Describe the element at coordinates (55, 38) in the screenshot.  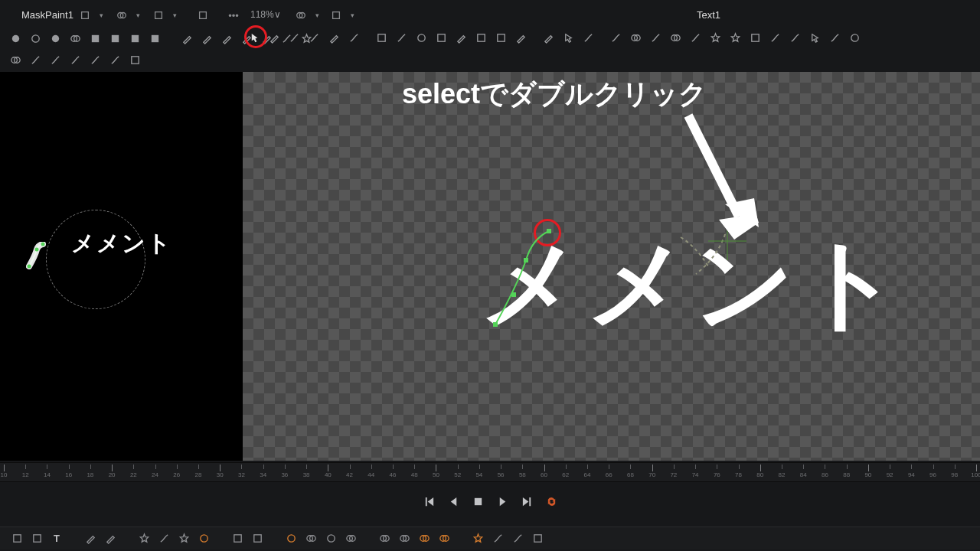
I see `dot-open-icon` at that location.